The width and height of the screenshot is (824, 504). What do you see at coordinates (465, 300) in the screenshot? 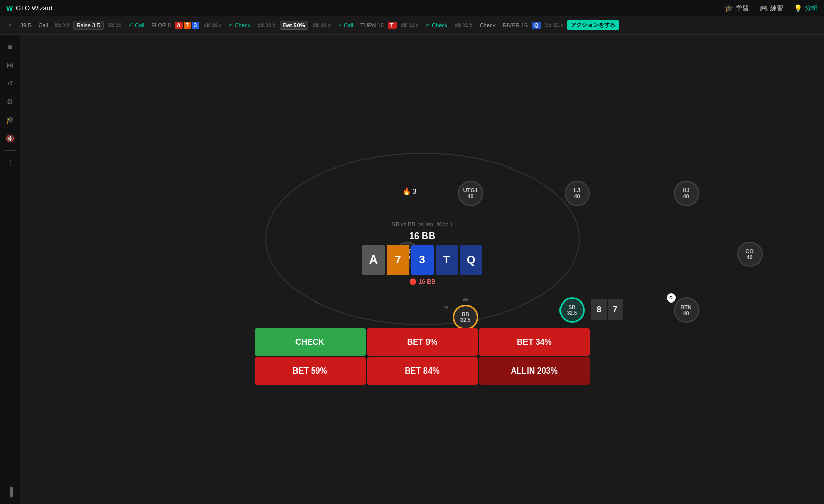
I see `seat-w44: W/` at bounding box center [465, 300].